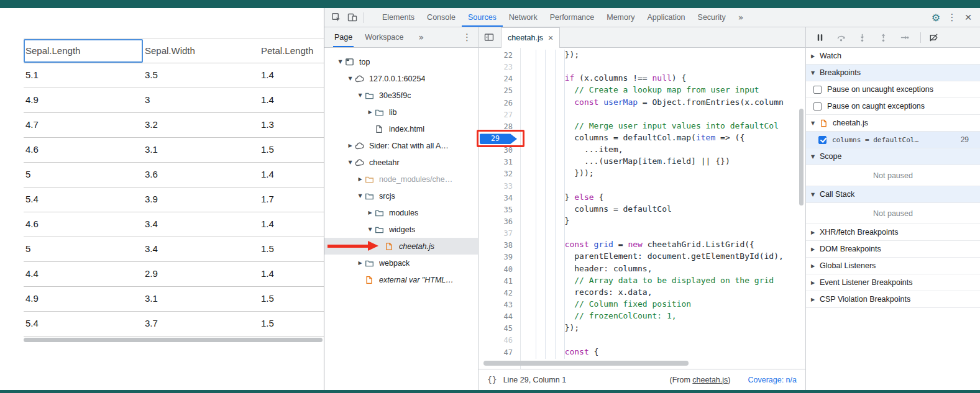 This screenshot has height=393, width=980. Describe the element at coordinates (467, 37) in the screenshot. I see `navigator-menu-icon: ⋮` at that location.